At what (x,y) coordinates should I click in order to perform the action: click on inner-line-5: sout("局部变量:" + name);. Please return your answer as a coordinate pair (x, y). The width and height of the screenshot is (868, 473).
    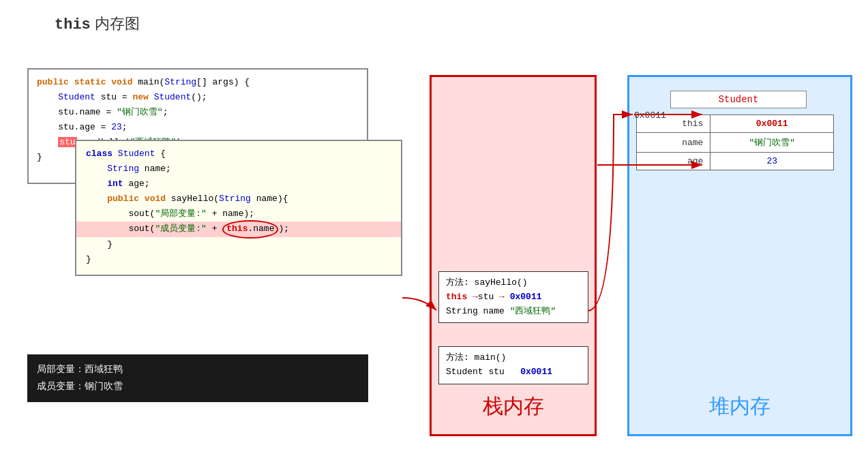
    Looking at the image, I should click on (239, 214).